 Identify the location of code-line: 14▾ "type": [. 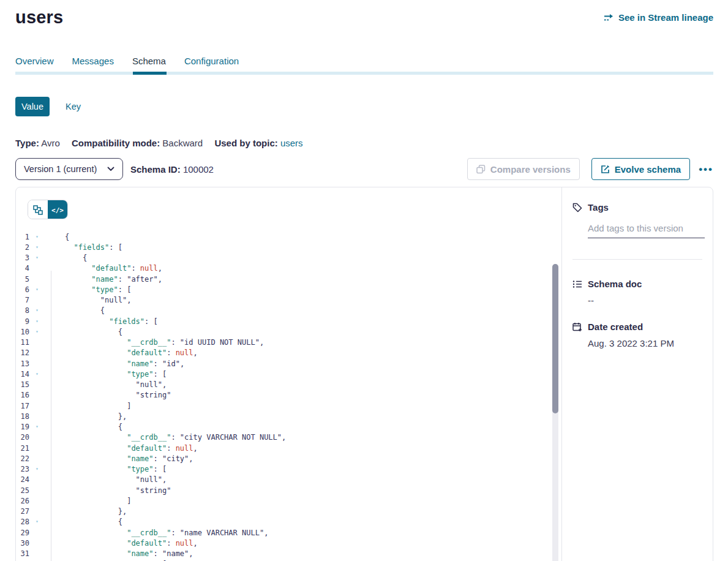
(289, 374).